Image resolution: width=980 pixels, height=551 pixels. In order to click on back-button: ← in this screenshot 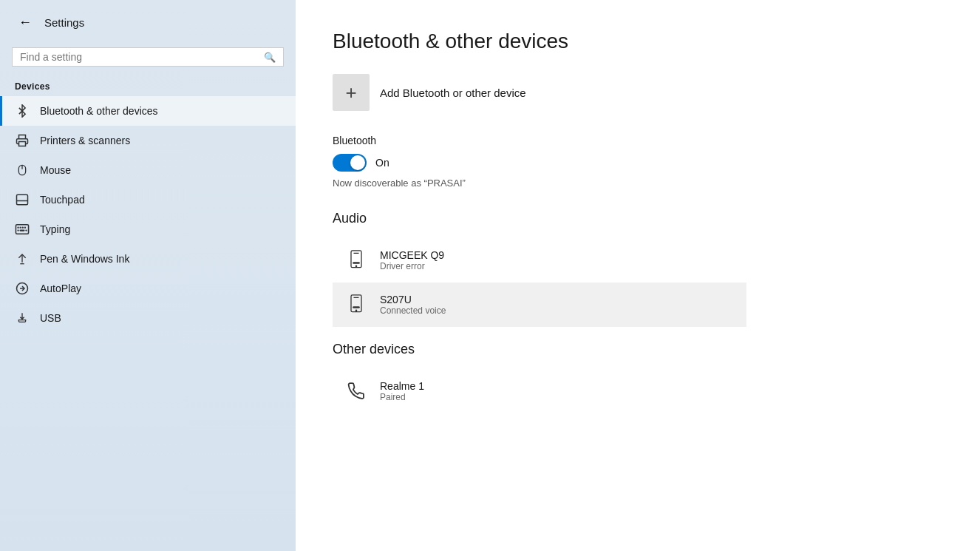, I will do `click(25, 22)`.